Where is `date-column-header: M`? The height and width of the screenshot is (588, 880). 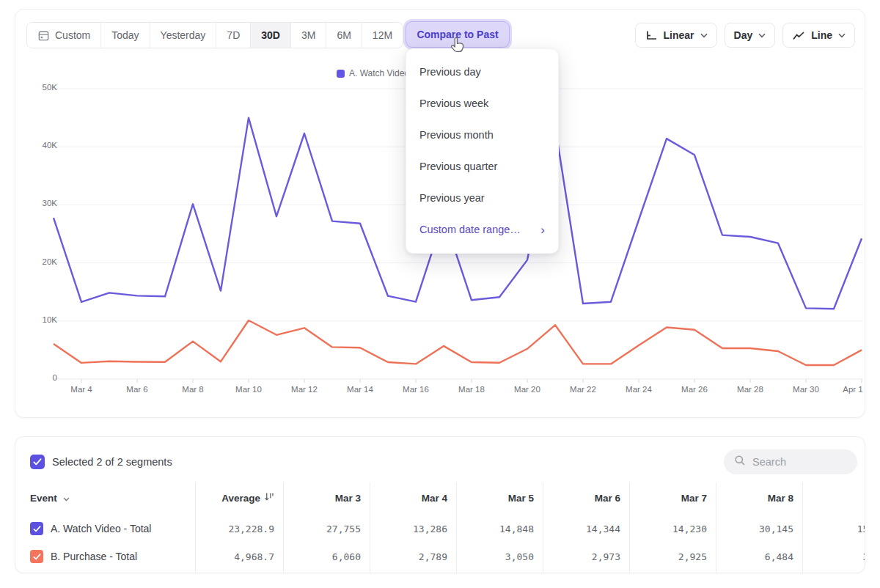 date-column-header: M is located at coordinates (834, 499).